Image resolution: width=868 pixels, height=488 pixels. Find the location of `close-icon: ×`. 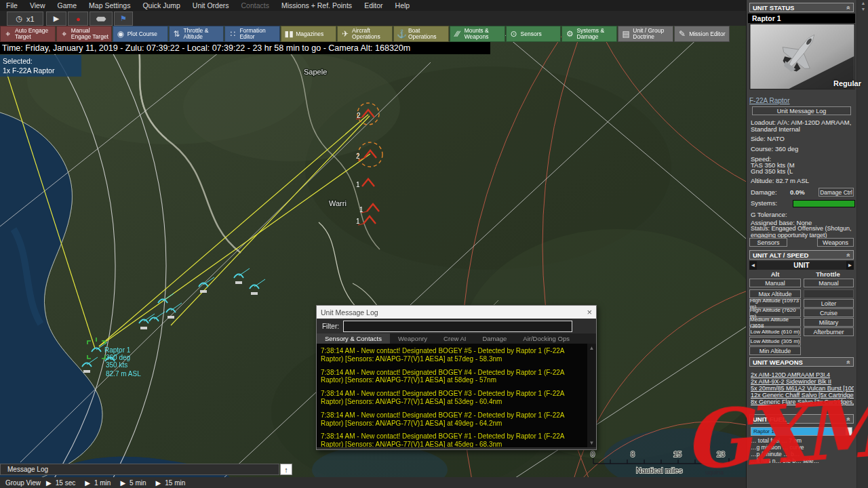

close-icon: × is located at coordinates (589, 312).